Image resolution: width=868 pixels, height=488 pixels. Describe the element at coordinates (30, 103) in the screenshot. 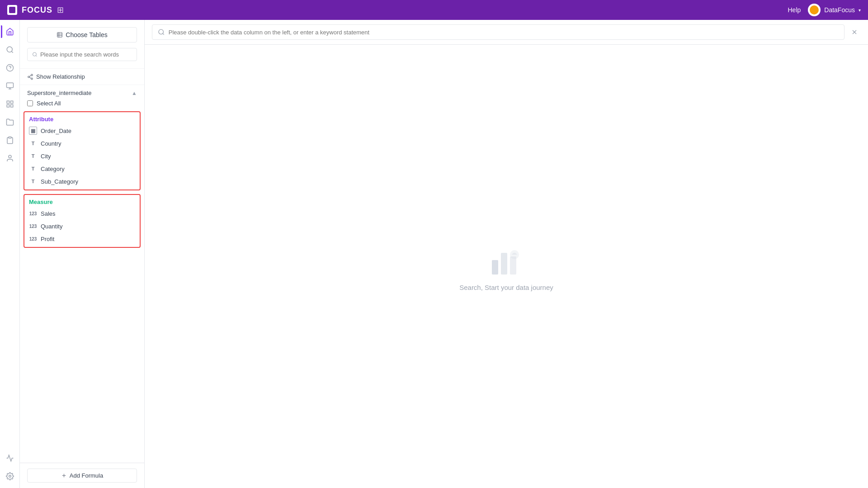

I see `select-all-checkbox` at that location.